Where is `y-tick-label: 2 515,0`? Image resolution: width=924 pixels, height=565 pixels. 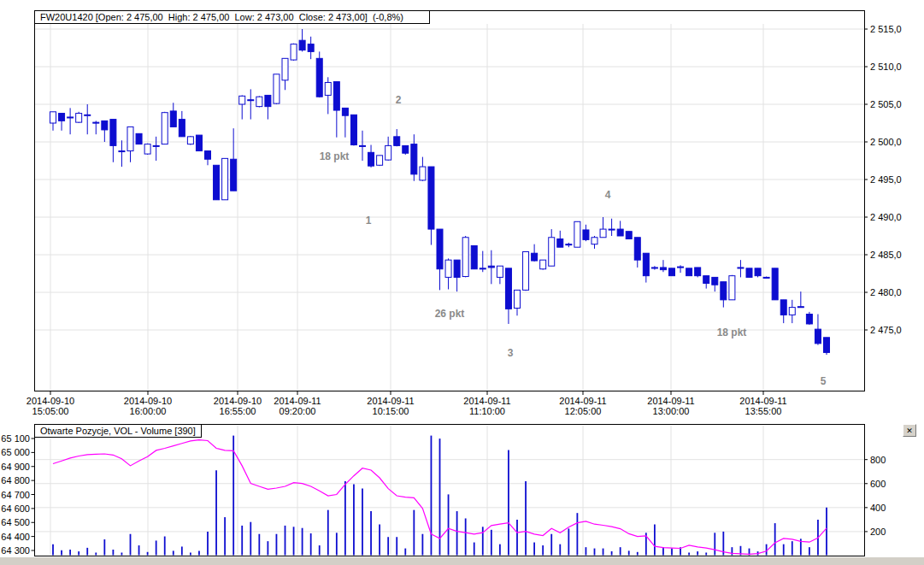 y-tick-label: 2 515,0 is located at coordinates (886, 29).